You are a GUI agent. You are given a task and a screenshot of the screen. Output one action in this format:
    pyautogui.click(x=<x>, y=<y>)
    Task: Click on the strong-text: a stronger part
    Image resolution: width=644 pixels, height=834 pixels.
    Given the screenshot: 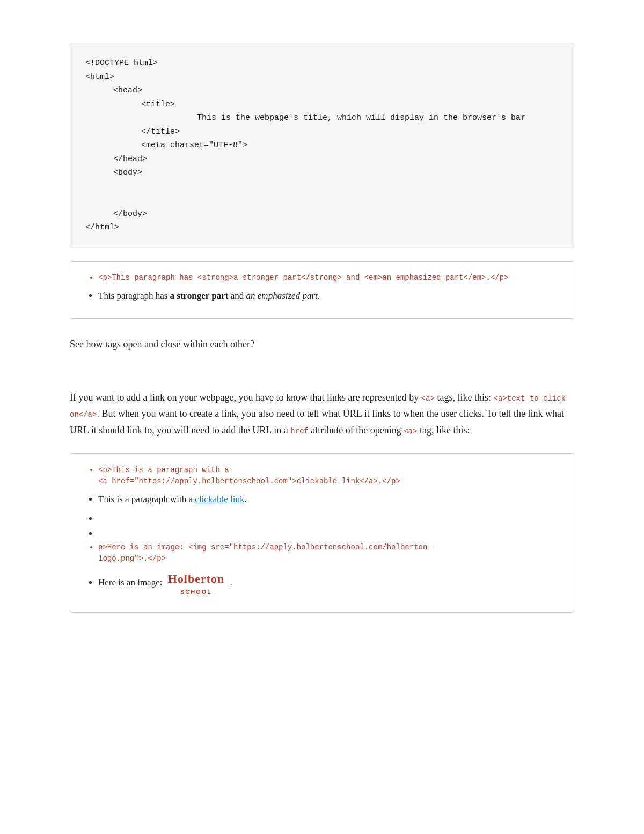 What is the action you would take?
    pyautogui.click(x=200, y=295)
    